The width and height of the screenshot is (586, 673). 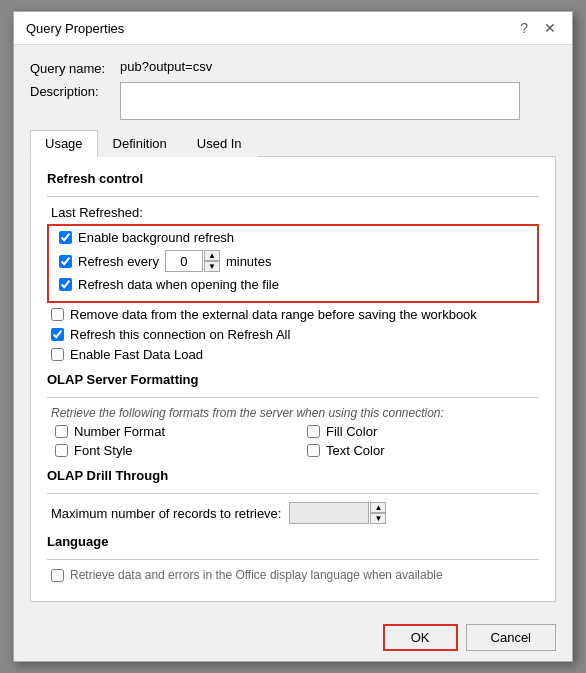 What do you see at coordinates (293, 178) in the screenshot?
I see `refresh-section-title: Refresh control` at bounding box center [293, 178].